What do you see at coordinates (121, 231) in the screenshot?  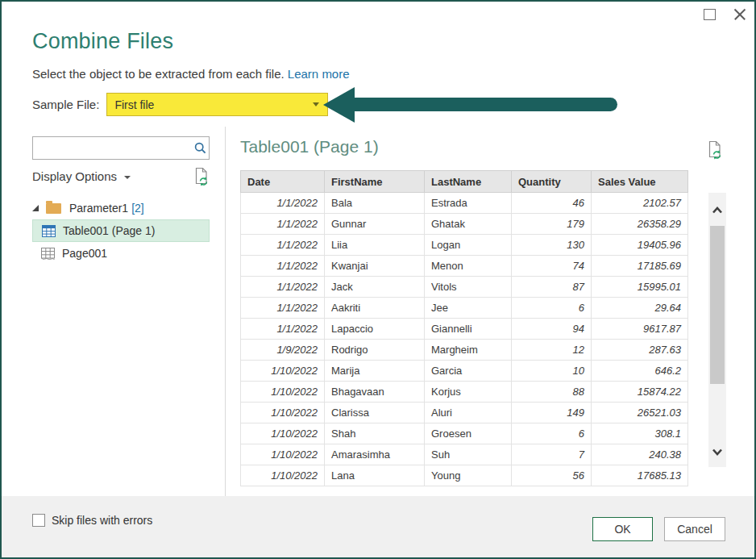 I see `tree-item-table001: Table001 (Page 1)` at bounding box center [121, 231].